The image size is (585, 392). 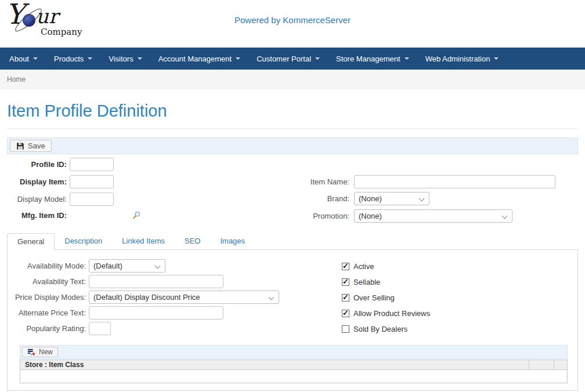 I want to click on availability-mode-selected-value: (Default), so click(x=108, y=266).